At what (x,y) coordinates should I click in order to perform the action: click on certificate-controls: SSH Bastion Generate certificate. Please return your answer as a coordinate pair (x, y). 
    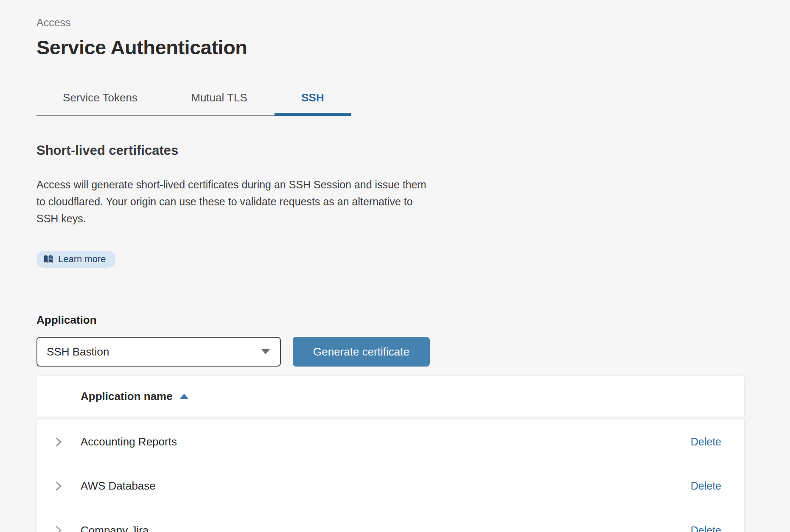
    Looking at the image, I should click on (390, 352).